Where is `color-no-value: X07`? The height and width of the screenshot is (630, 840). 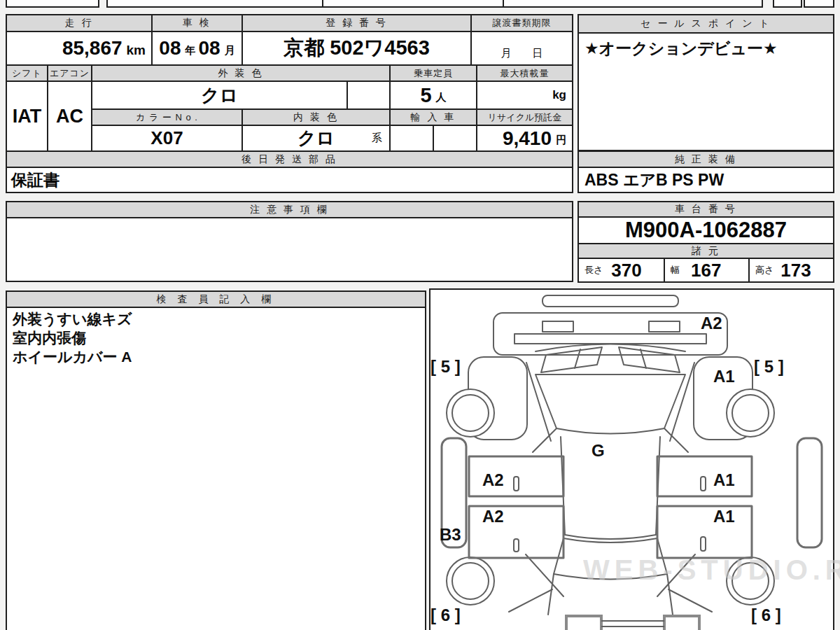 color-no-value: X07 is located at coordinates (167, 139).